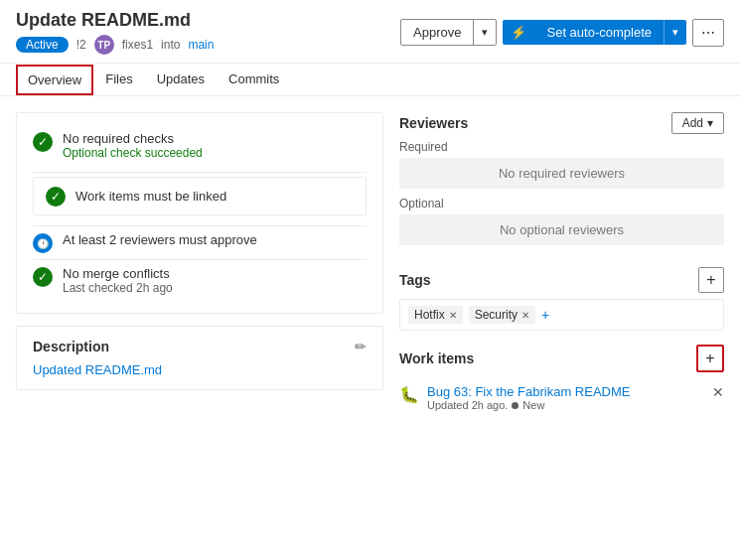 Image resolution: width=740 pixels, height=560 pixels. I want to click on tag-security-close-icon: ✕, so click(525, 316).